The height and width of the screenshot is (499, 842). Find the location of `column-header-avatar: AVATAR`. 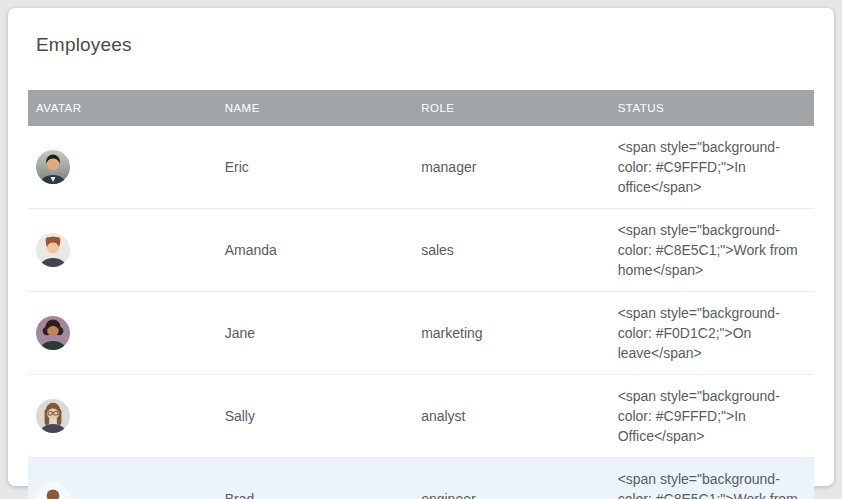

column-header-avatar: AVATAR is located at coordinates (122, 108).